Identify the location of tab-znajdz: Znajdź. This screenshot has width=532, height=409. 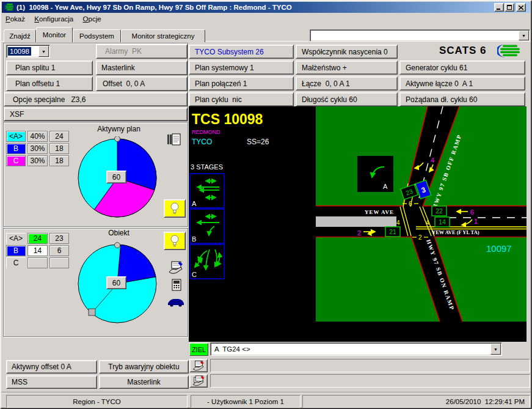
(20, 35).